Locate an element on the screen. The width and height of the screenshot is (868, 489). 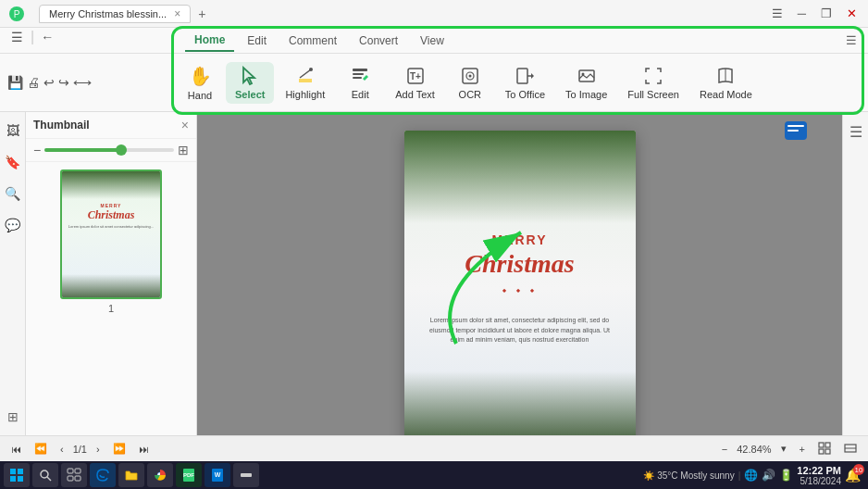
ocr-tool-btn: OCR is located at coordinates (470, 83).